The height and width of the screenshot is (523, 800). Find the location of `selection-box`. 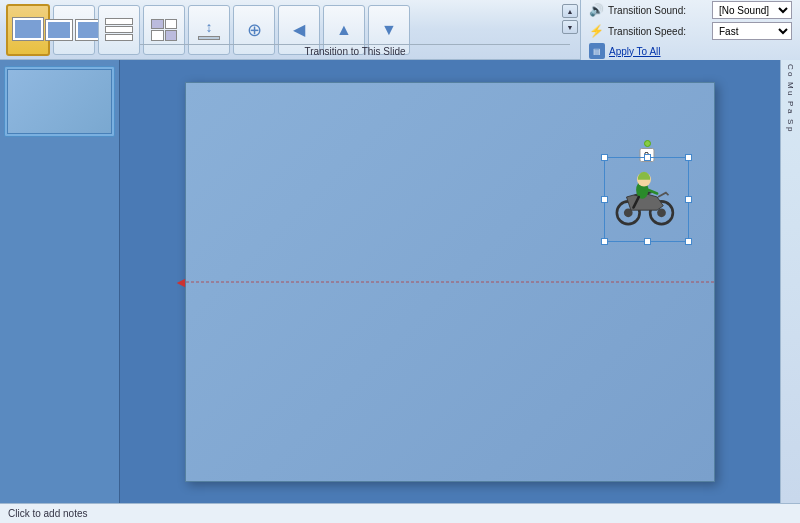

selection-box is located at coordinates (646, 200).